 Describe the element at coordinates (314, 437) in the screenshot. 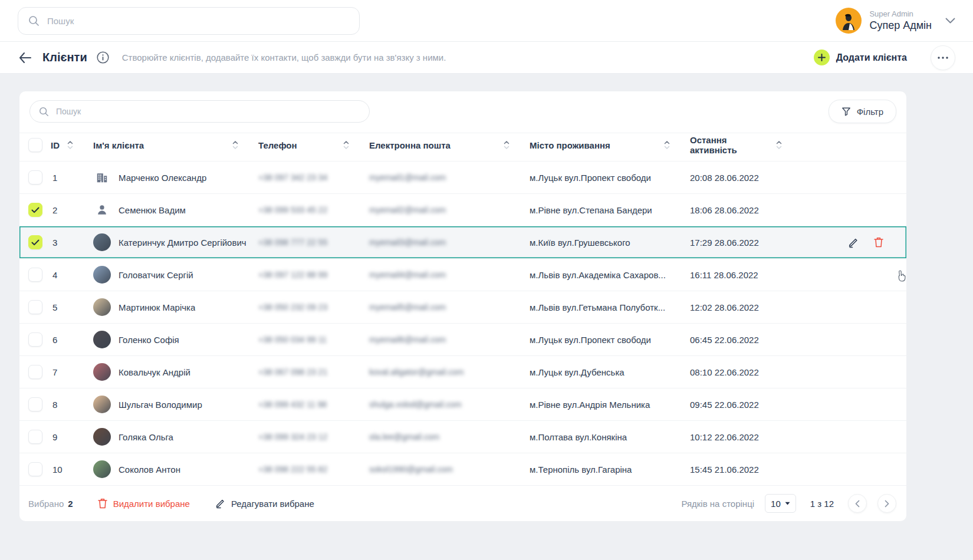

I see `client-phone: +38 099 324 23 12` at that location.